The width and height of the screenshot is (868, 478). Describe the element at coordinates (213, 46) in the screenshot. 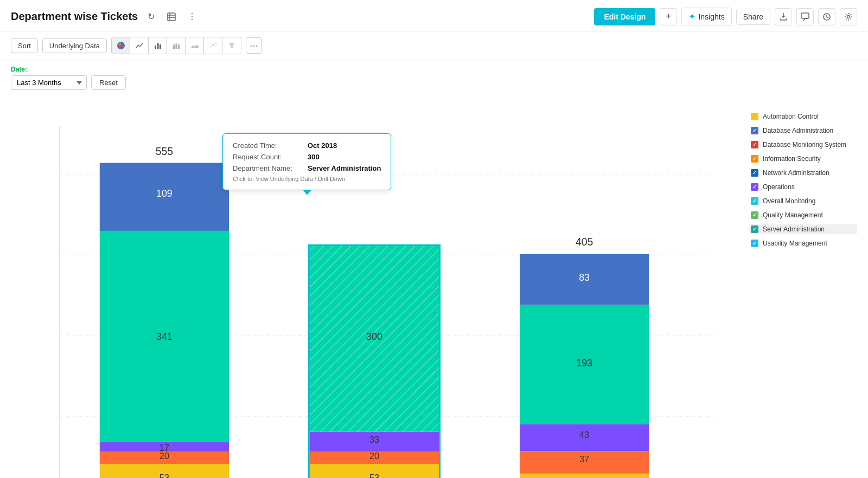

I see `scatter-chart-button` at that location.